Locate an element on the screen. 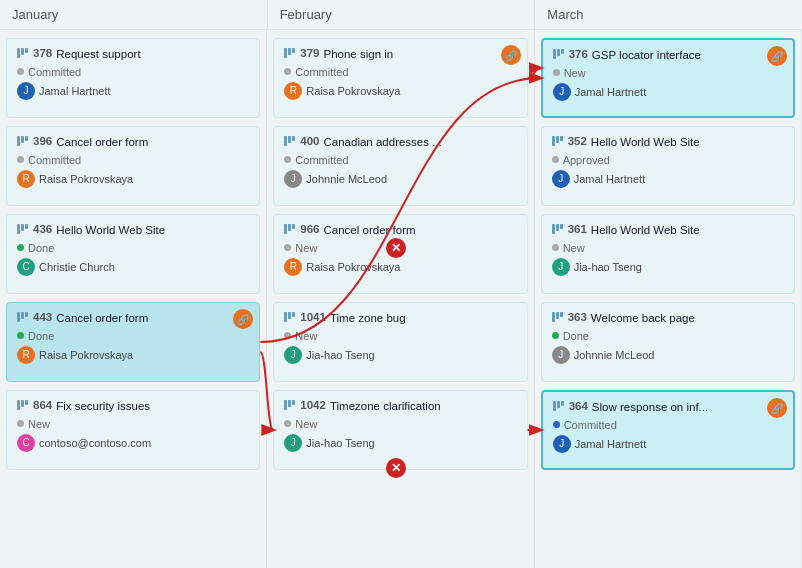  avatar: C is located at coordinates (26, 267).